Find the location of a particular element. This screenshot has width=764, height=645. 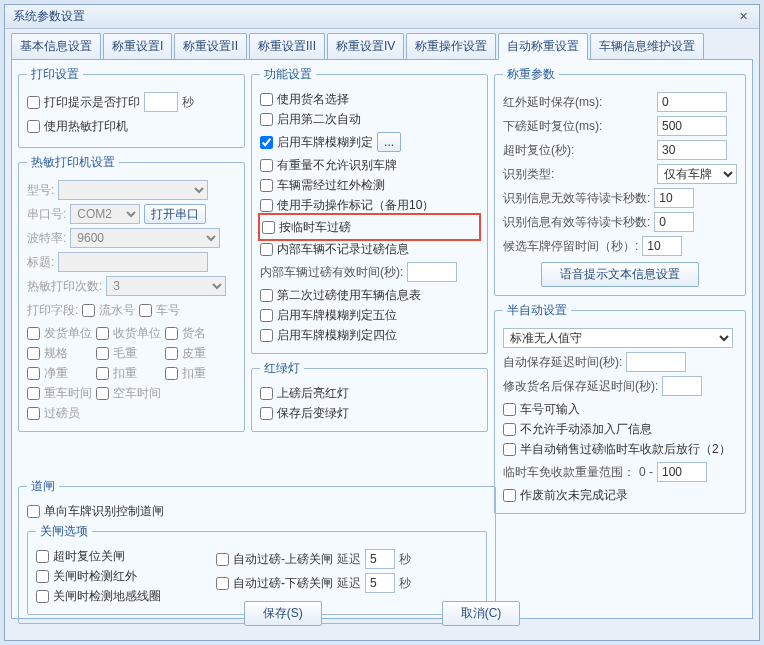

chk-f8: 内部车辆不记录过磅信息 is located at coordinates (370, 249).